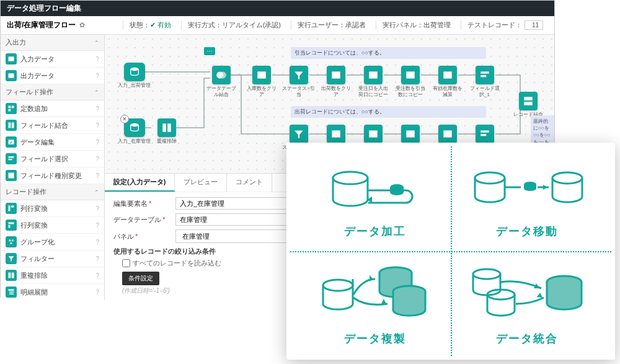  What do you see at coordinates (299, 82) in the screenshot?
I see `node-n2: ステータス=引当` at bounding box center [299, 82].